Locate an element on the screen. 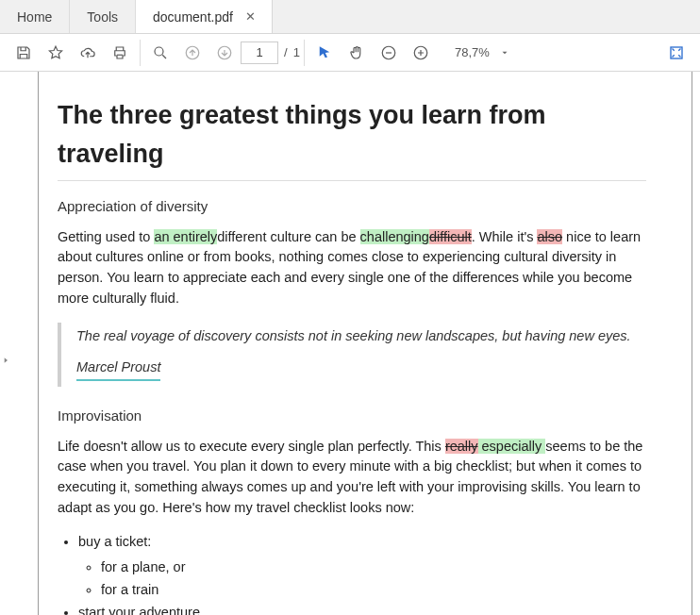 This screenshot has width=700, height=615. star-button is located at coordinates (56, 53).